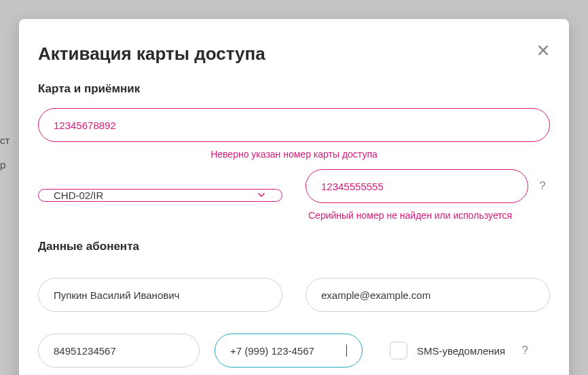 This screenshot has width=588, height=375. What do you see at coordinates (289, 351) in the screenshot?
I see `phone2-field: +7 (999) 123-4567` at bounding box center [289, 351].